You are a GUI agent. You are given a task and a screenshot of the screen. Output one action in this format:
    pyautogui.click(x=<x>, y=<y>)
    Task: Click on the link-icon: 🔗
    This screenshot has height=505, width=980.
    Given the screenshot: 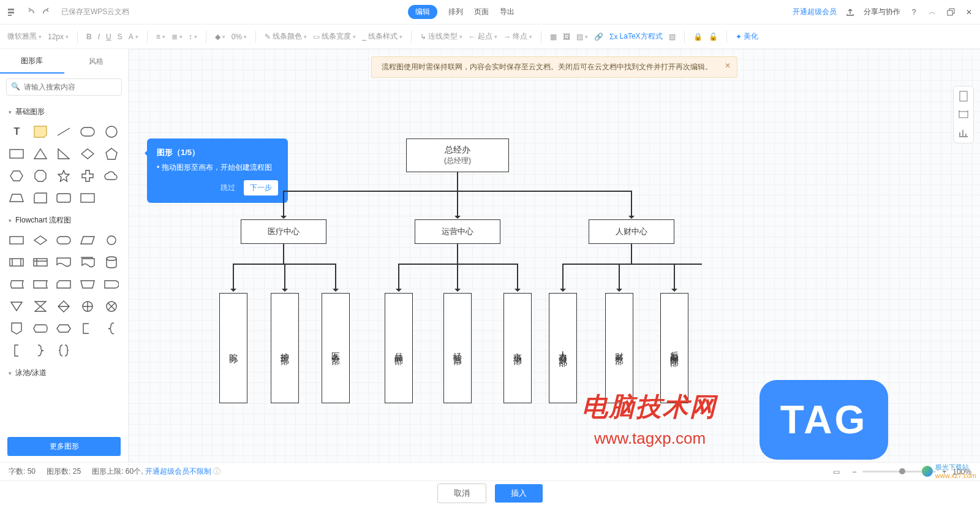 What is the action you would take?
    pyautogui.click(x=599, y=37)
    